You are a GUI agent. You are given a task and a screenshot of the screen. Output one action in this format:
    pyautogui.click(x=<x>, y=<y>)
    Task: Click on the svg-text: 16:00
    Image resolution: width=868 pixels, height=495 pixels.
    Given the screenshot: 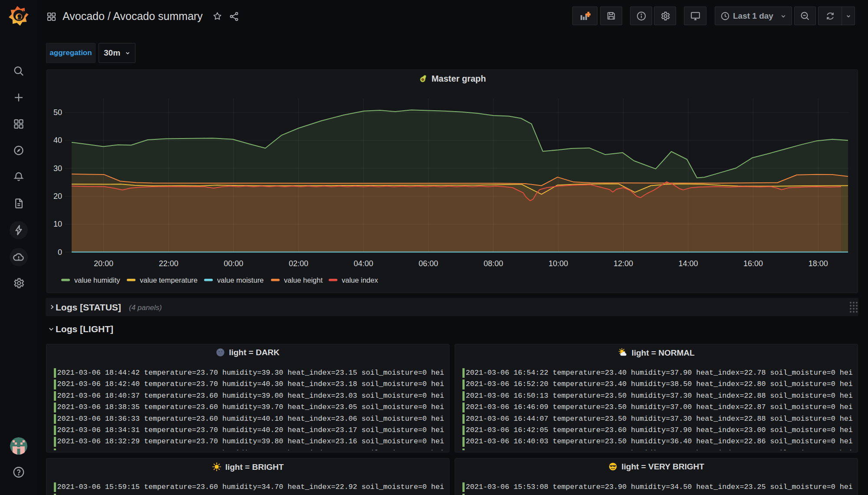 What is the action you would take?
    pyautogui.click(x=753, y=264)
    